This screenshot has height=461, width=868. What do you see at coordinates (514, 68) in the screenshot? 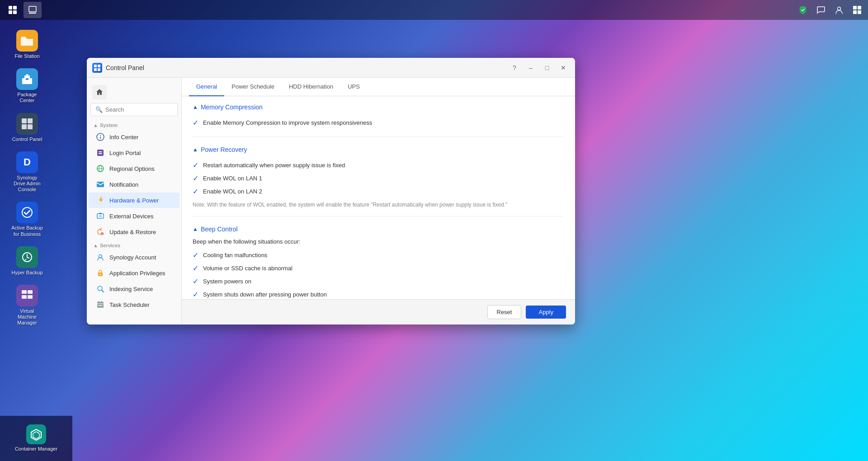
I see `window-help-button: ?` at bounding box center [514, 68].